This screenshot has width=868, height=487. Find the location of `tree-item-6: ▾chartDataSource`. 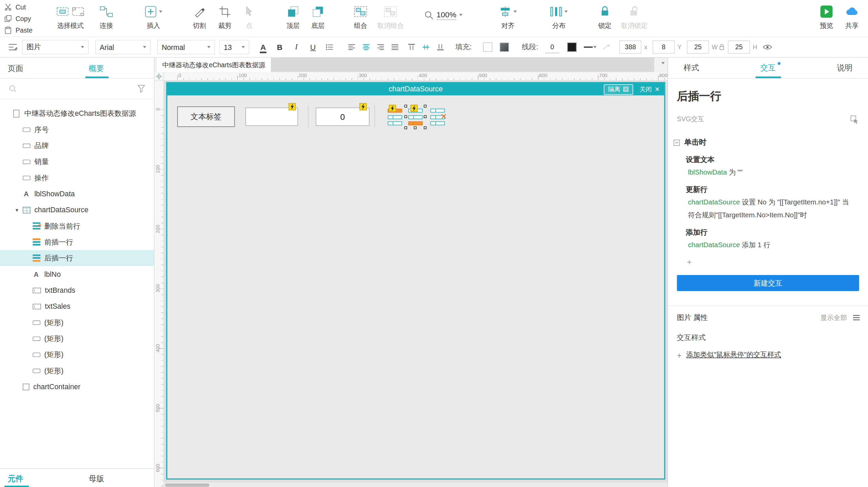

tree-item-6: ▾chartDataSource is located at coordinates (77, 210).